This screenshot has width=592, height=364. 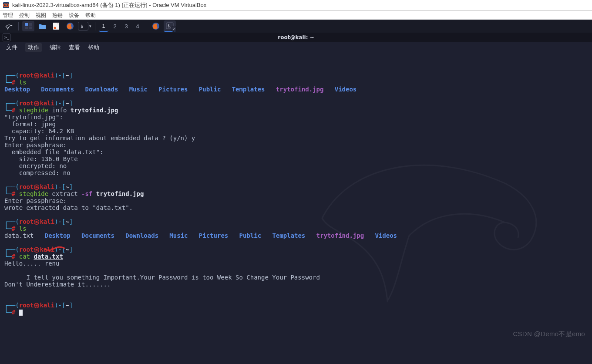 What do you see at coordinates (126, 26) in the screenshot?
I see `workspace-3: 3` at bounding box center [126, 26].